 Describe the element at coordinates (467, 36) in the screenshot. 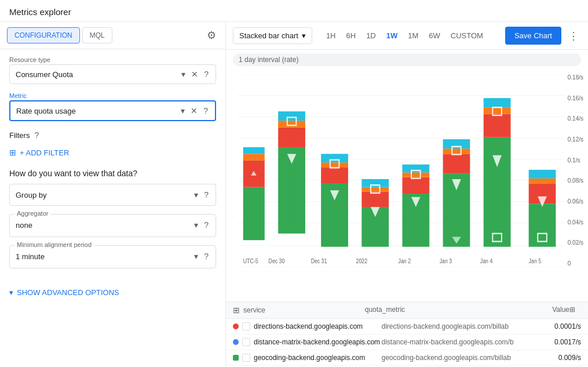

I see `time-btn-custom: CUSTOM` at that location.